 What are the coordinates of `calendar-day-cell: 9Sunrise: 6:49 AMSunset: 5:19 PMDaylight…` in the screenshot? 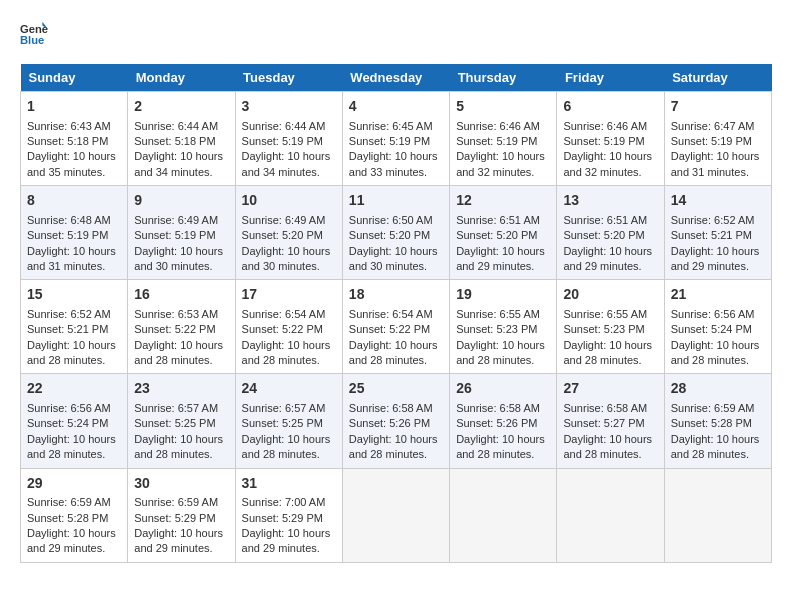 It's located at (182, 233).